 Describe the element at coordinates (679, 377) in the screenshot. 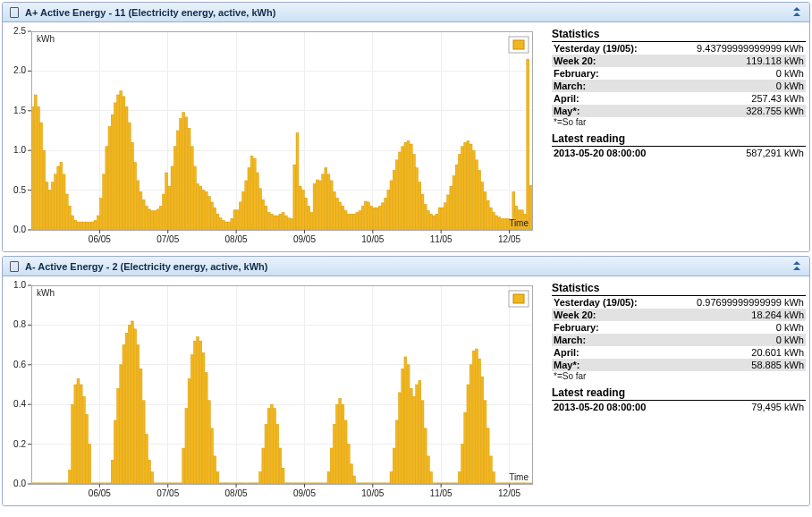

I see `stats-note: *=So far` at that location.